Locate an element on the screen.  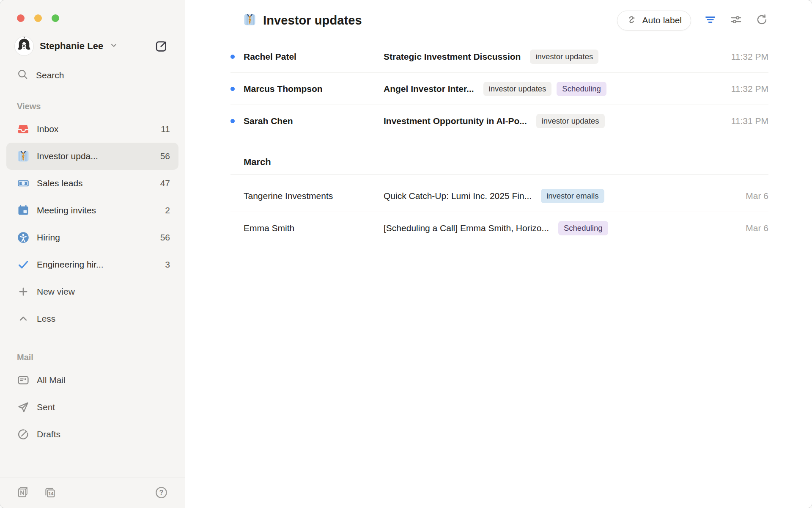
help-button: ? is located at coordinates (162, 493).